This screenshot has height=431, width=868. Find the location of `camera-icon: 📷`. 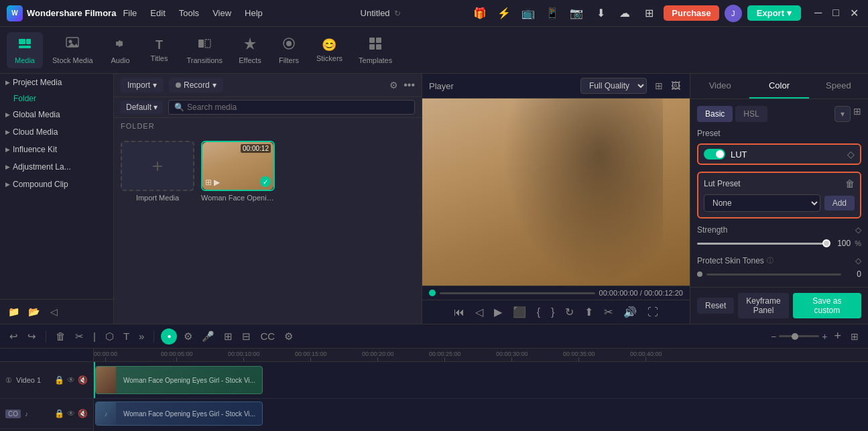

camera-icon: 📷 is located at coordinates (576, 13).